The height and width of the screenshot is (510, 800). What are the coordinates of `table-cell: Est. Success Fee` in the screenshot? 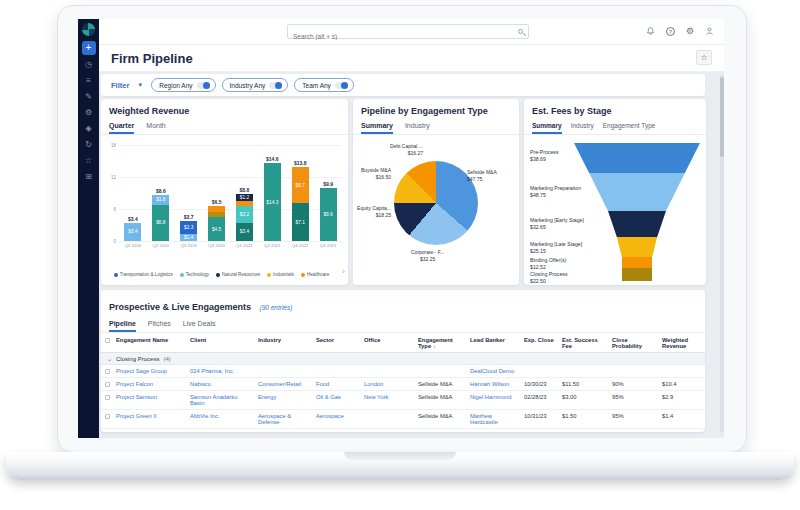 It's located at (584, 343).